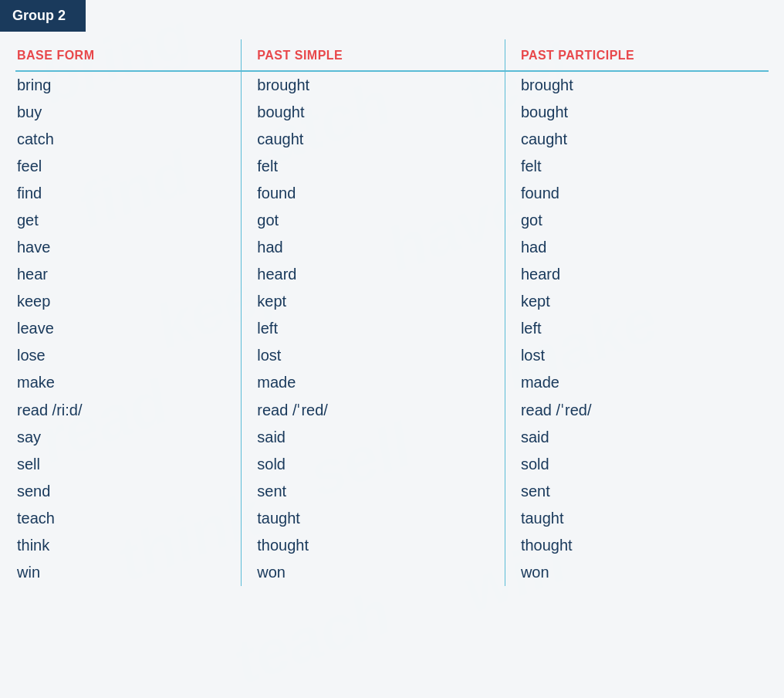 The image size is (784, 698). I want to click on cell-base-form: send, so click(128, 491).